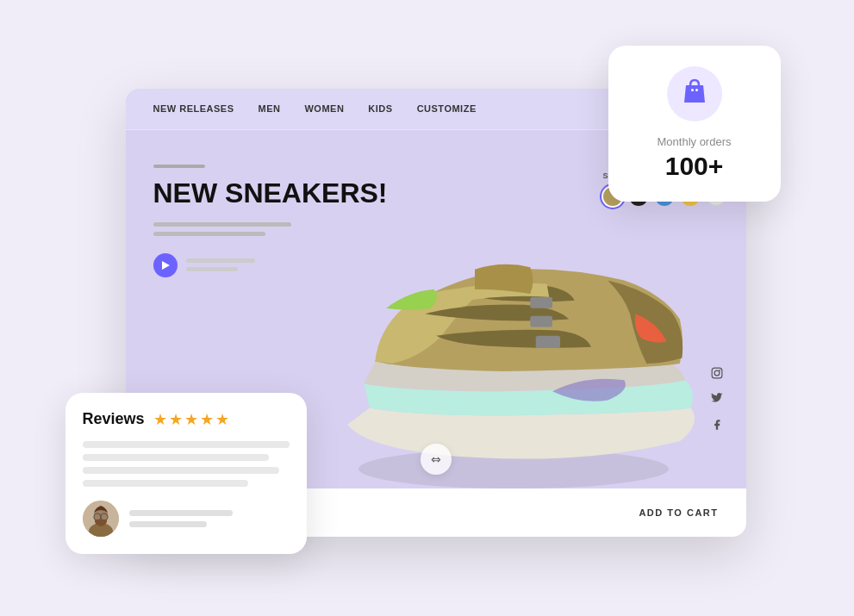  I want to click on reviewer-detail-line, so click(168, 524).